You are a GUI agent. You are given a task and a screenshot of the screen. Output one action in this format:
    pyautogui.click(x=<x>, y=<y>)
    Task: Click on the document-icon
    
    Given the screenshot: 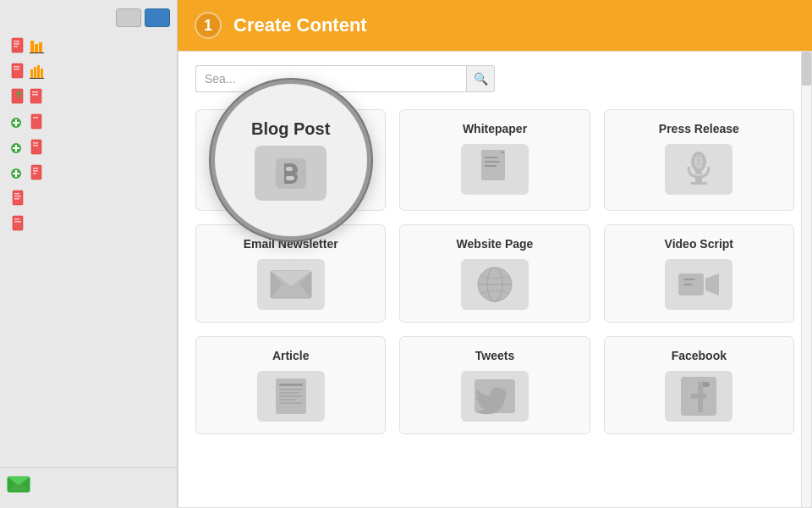 What is the action you would take?
    pyautogui.click(x=495, y=169)
    